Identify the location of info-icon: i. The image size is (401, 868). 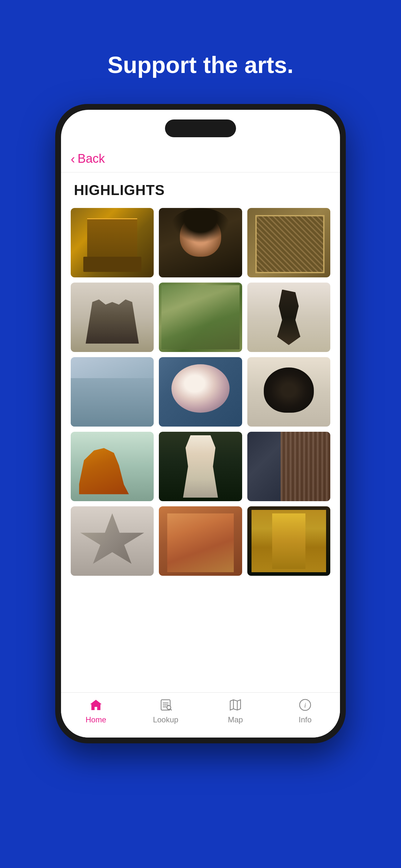
(305, 705).